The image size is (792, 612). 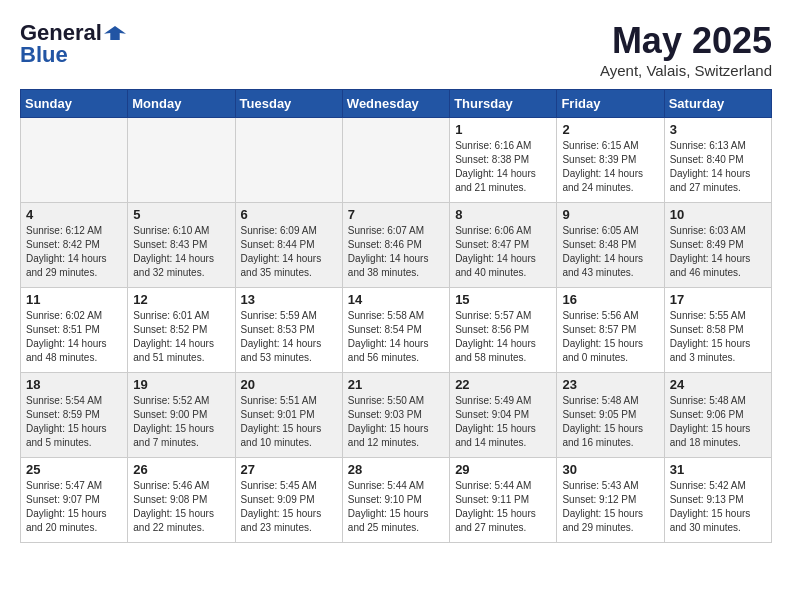 I want to click on day-info: Sunrise: 5:48 AM Sunset: 9:06 PM Dayligh…, so click(x=718, y=422).